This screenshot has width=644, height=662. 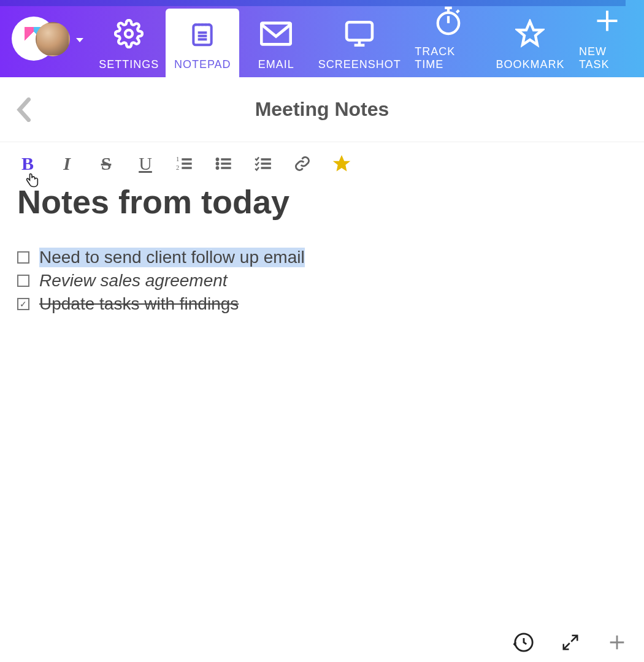 I want to click on history-button, so click(x=524, y=642).